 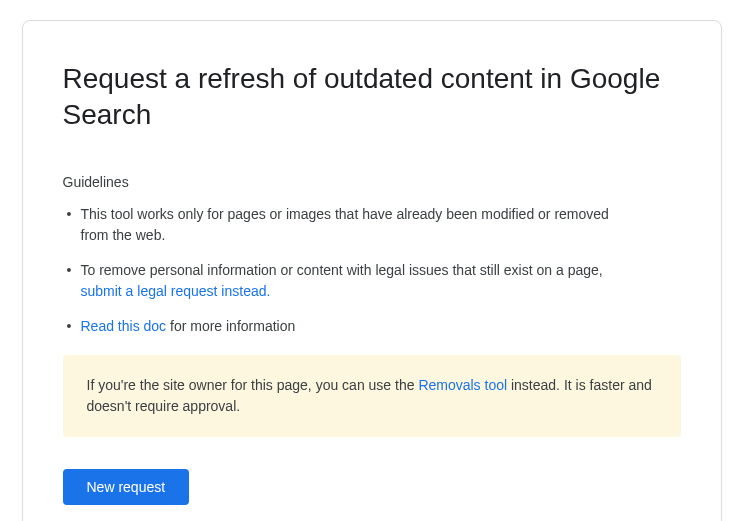 What do you see at coordinates (372, 98) in the screenshot?
I see `page-title: Request a refresh of outdated content in…` at bounding box center [372, 98].